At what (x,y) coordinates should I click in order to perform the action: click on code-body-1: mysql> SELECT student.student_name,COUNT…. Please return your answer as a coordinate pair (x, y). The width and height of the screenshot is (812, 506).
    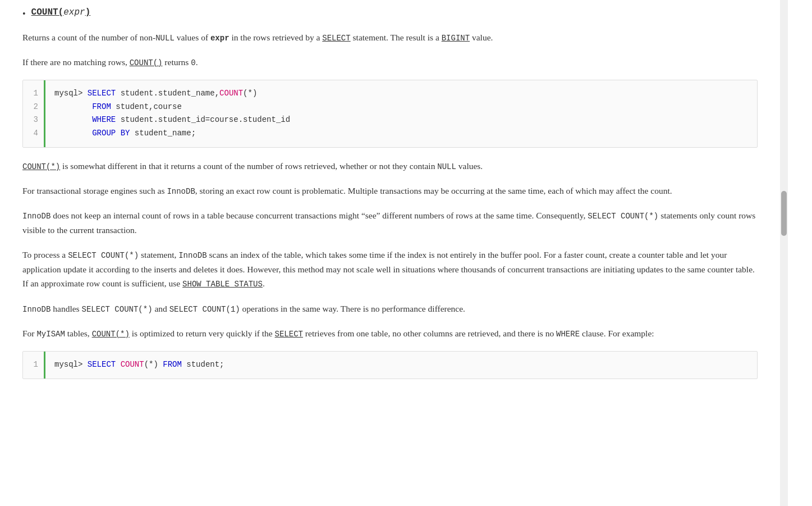
    Looking at the image, I should click on (401, 113).